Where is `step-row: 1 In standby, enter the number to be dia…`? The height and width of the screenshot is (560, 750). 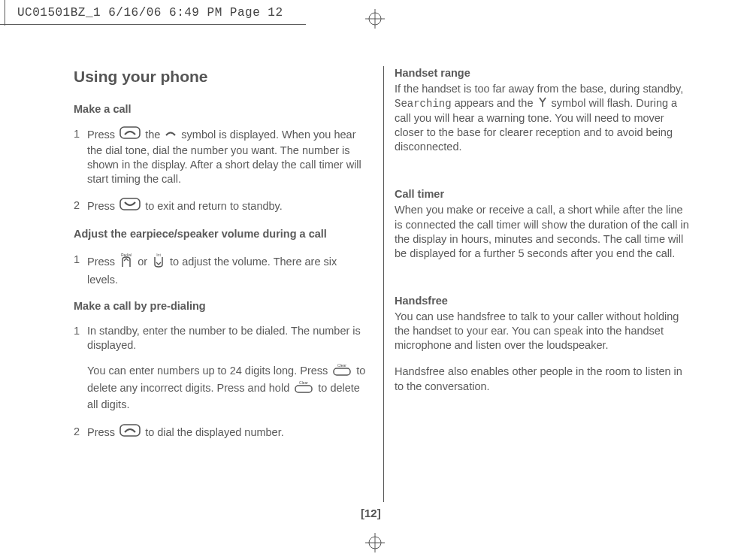 step-row: 1 In standby, enter the number to be dia… is located at coordinates (223, 368).